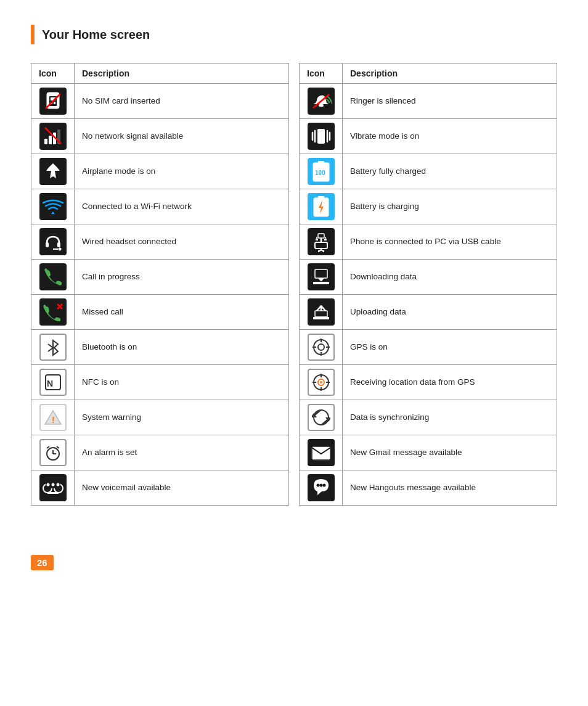  Describe the element at coordinates (428, 312) in the screenshot. I see `table-row: Uploading data` at that location.